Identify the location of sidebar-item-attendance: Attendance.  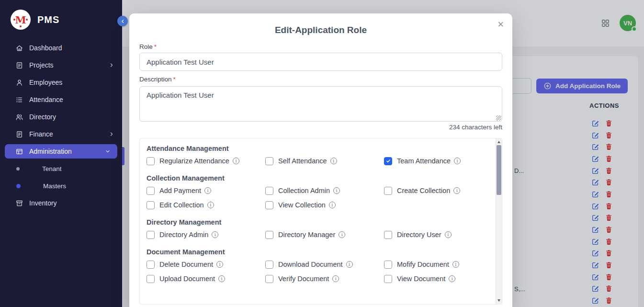
(61, 100).